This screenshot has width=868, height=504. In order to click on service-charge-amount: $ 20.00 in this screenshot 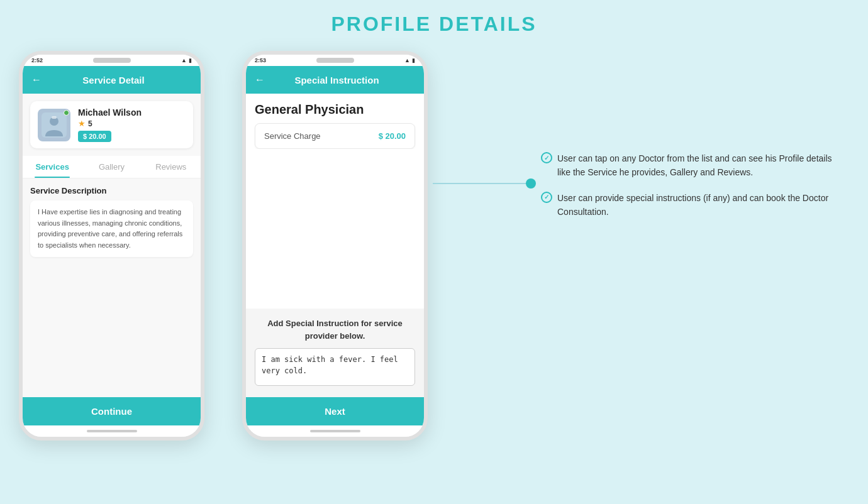, I will do `click(392, 136)`.